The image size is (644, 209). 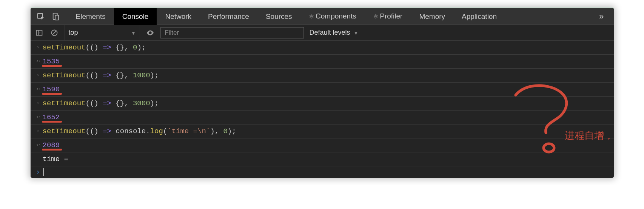 I want to click on console-input-code: setTimeout(() => {}, 3000);, so click(x=101, y=103).